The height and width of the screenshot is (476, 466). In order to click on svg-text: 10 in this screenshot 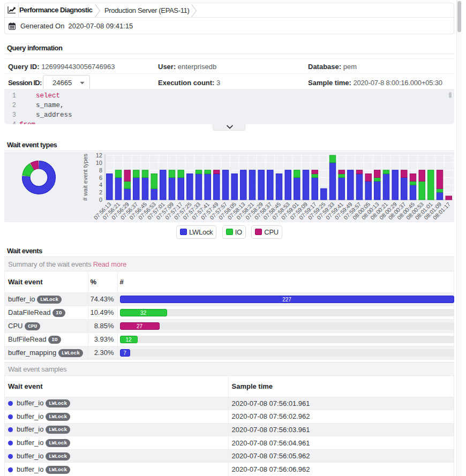, I will do `click(99, 163)`.